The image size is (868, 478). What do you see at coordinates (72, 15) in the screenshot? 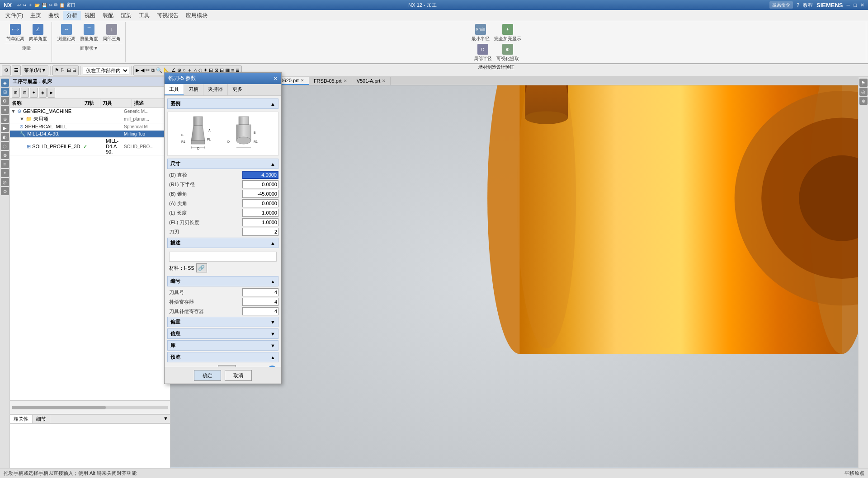
I see `menu-analysis: 分析` at bounding box center [72, 15].